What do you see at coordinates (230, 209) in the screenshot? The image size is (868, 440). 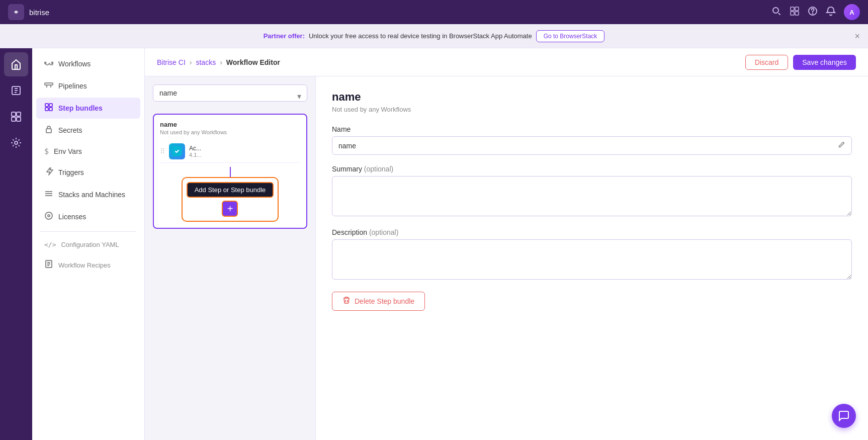 I see `add-step-button: +` at bounding box center [230, 209].